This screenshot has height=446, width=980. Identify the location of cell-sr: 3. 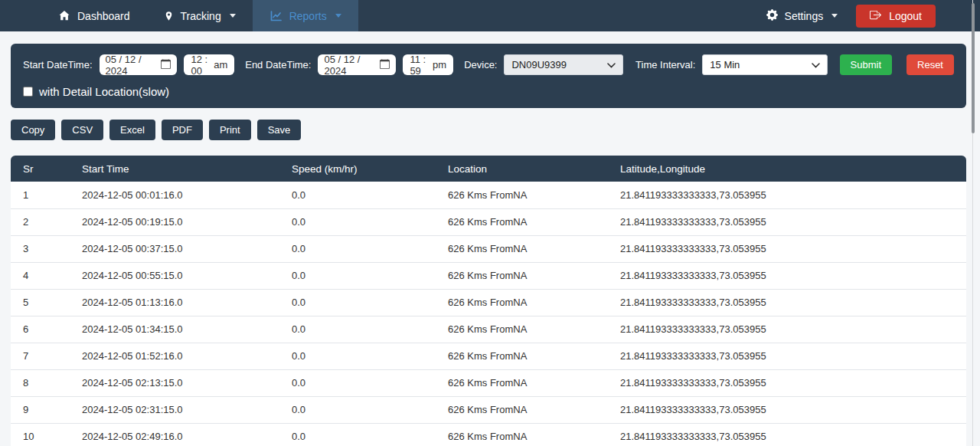
(40, 248).